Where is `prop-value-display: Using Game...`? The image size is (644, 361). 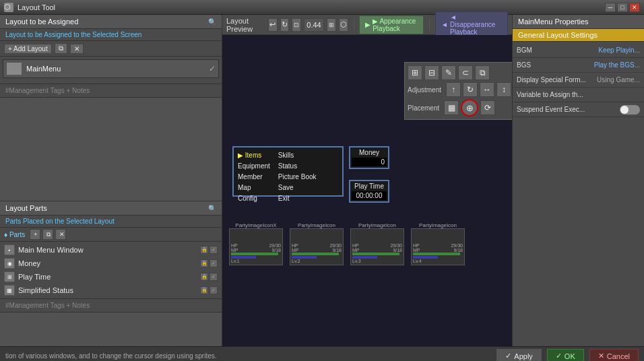 prop-value-display: Using Game... is located at coordinates (618, 79).